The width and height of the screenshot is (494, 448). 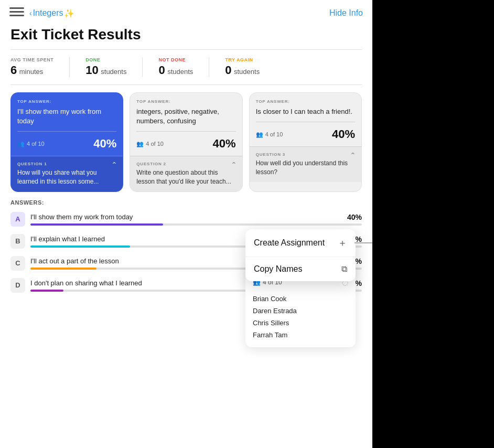 What do you see at coordinates (176, 60) in the screenshot?
I see `stat-not-done-label: NOT DONE` at bounding box center [176, 60].